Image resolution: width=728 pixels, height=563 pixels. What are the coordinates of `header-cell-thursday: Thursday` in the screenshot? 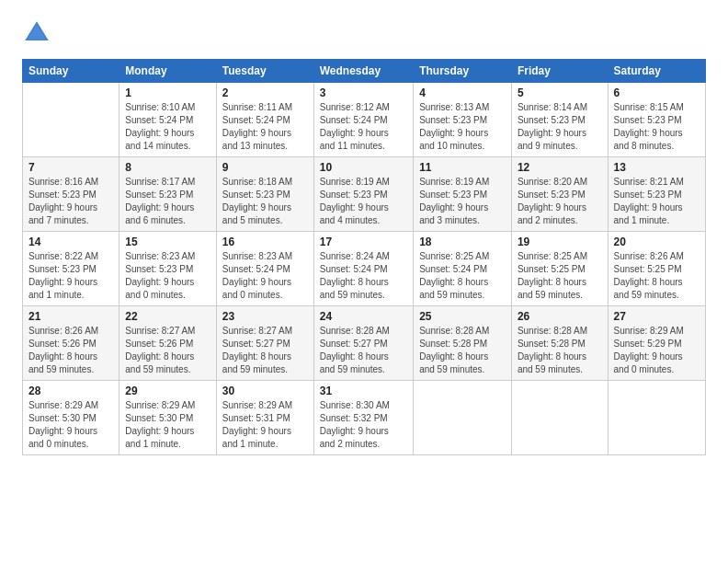 It's located at (463, 72).